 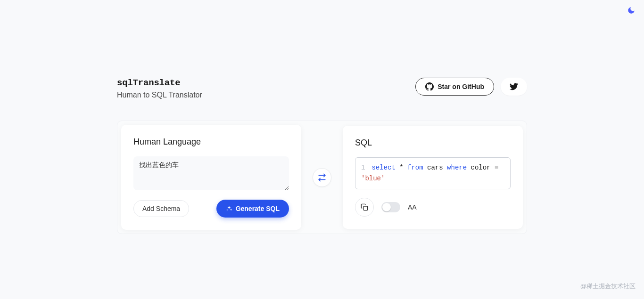 What do you see at coordinates (471, 87) in the screenshot?
I see `header-actions: Star on GitHub` at bounding box center [471, 87].